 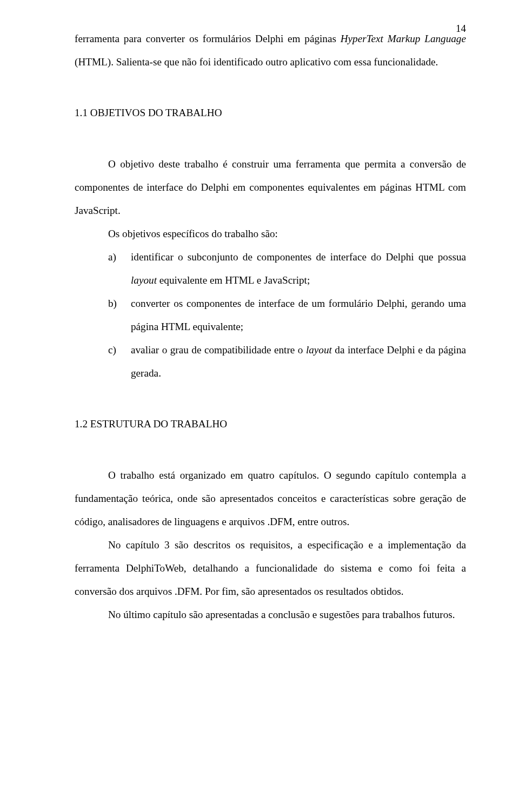 I want to click on paragraph-objetivos-especificos-intro: Os objetivos específicos do trabalho são…, so click(x=270, y=233).